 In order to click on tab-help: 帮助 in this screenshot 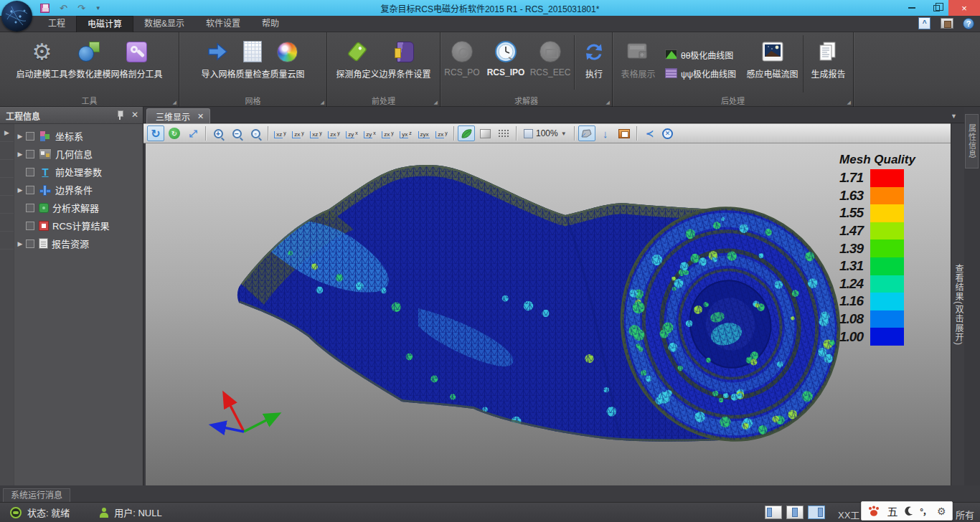, I will do `click(270, 24)`.